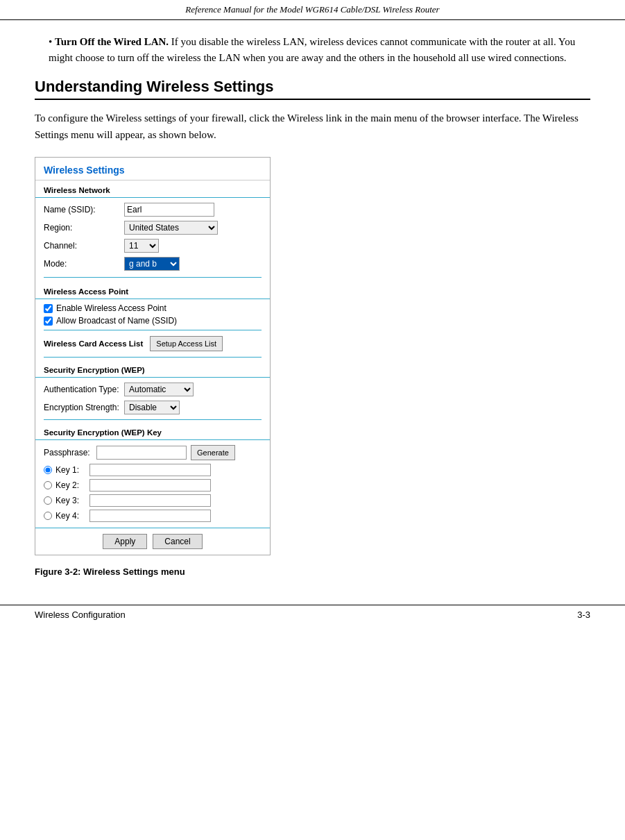 Image resolution: width=625 pixels, height=840 pixels. What do you see at coordinates (213, 453) in the screenshot?
I see `generate-button: Generate` at bounding box center [213, 453].